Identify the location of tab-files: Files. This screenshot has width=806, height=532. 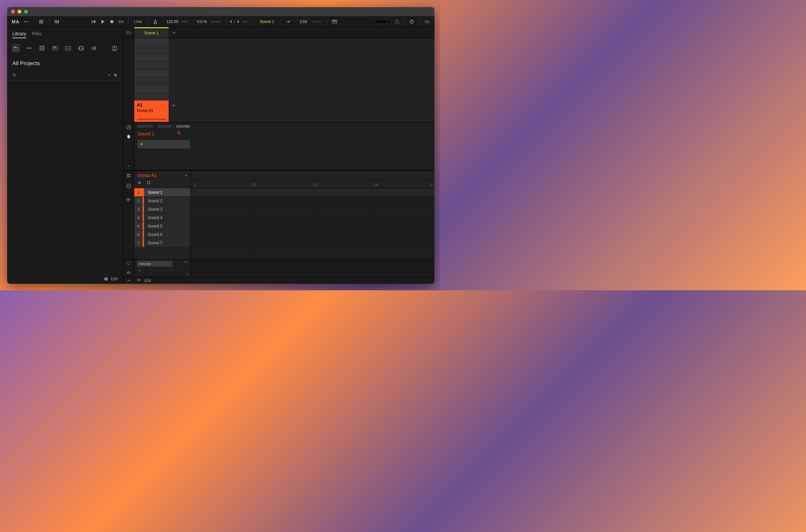
(37, 35).